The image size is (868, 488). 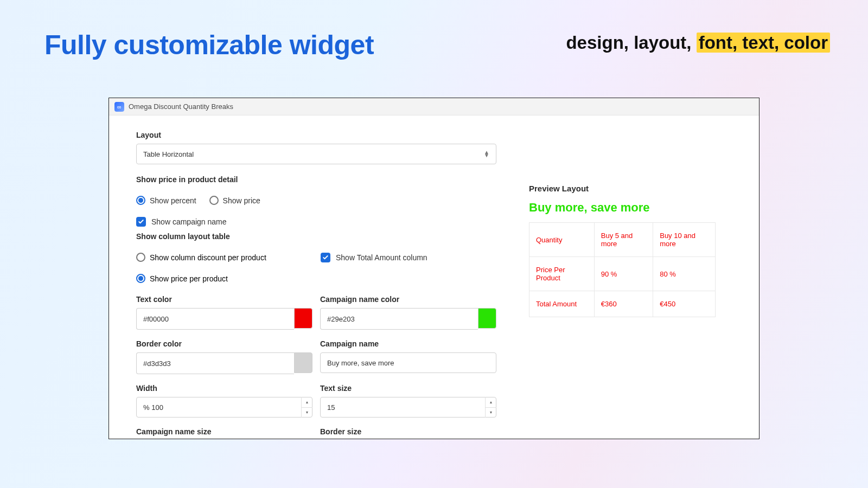 What do you see at coordinates (225, 432) in the screenshot?
I see `campaign-size-label: Campaign name size` at bounding box center [225, 432].